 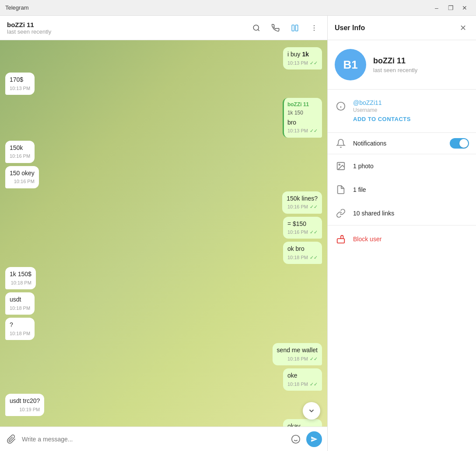 I want to click on table-row: 150k 10:16 PM, so click(x=164, y=152).